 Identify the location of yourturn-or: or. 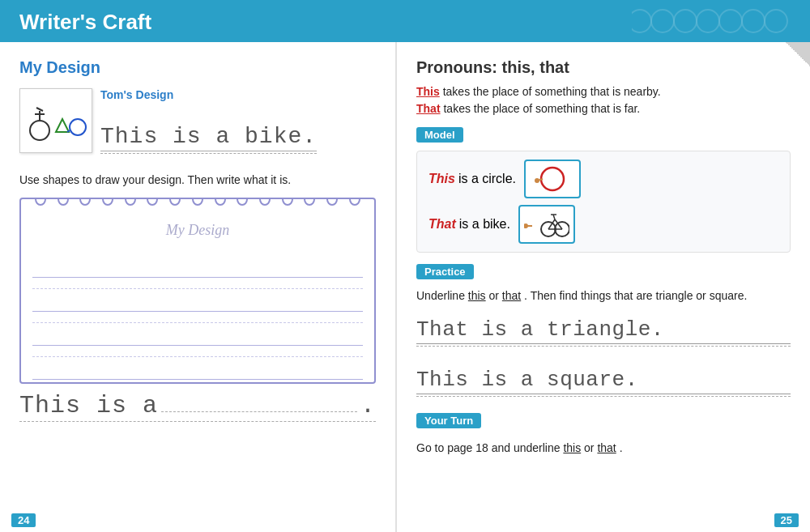
(590, 448).